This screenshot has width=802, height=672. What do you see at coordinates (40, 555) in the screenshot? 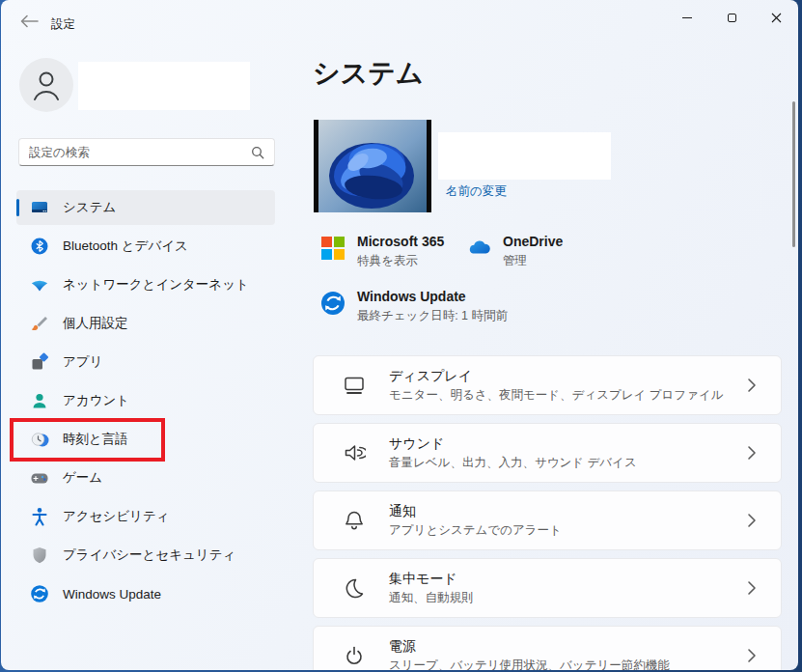
I see `shield-icon` at bounding box center [40, 555].